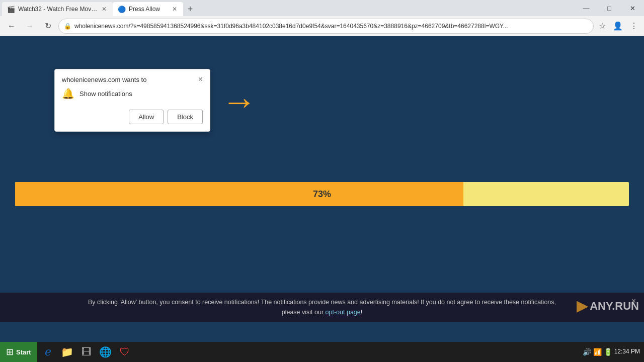  I want to click on taskbar-media: 🎞, so click(87, 352).